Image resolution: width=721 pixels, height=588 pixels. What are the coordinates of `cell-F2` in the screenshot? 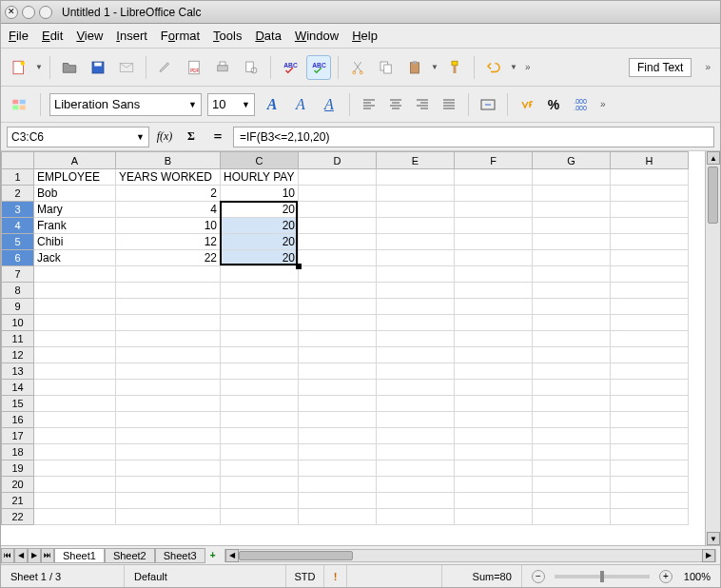 It's located at (494, 194).